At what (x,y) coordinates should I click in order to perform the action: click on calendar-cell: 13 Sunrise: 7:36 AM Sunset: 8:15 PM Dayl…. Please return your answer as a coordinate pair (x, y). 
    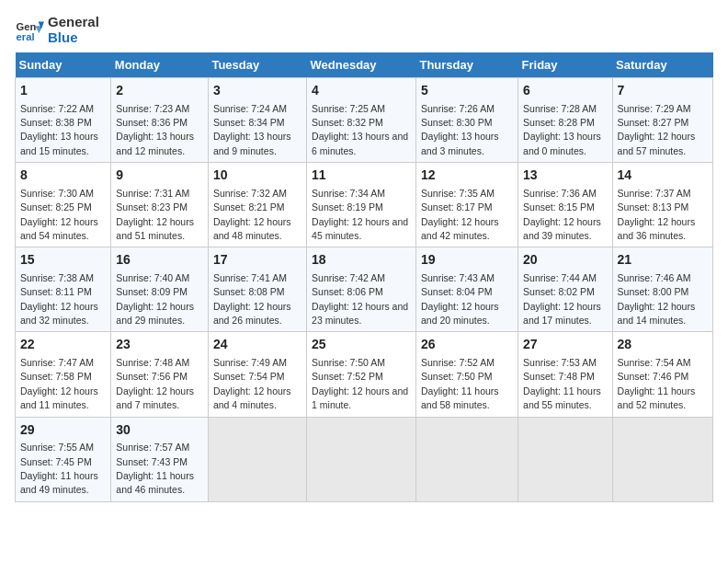
    Looking at the image, I should click on (566, 205).